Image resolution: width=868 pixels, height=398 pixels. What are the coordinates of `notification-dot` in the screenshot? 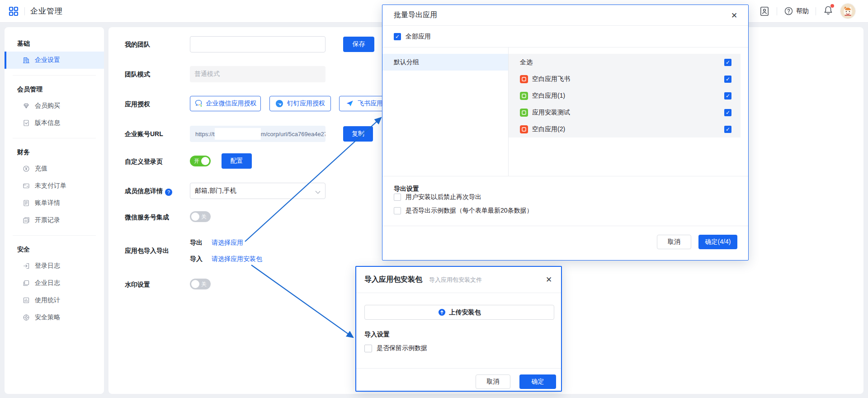 It's located at (832, 6).